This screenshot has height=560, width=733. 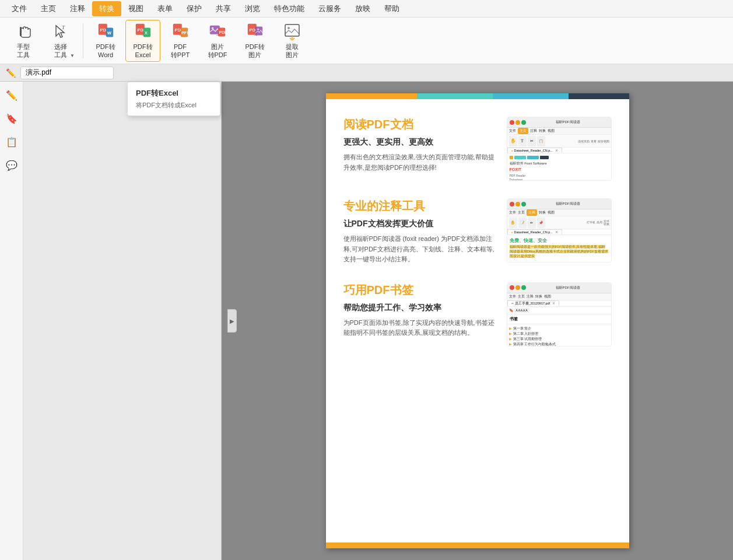 I want to click on feature-section-bookmark: 巧用PDF书签 帮助您提升工作、学习效率 为PDF页面添加书签,除了实现内容的快…, so click(x=478, y=314).